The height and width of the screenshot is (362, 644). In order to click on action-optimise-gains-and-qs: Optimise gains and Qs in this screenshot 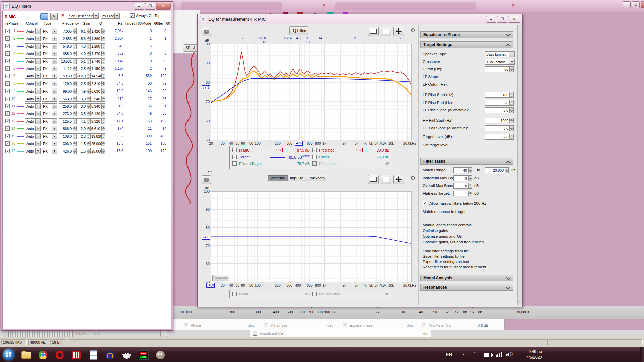, I will do `click(442, 236)`.